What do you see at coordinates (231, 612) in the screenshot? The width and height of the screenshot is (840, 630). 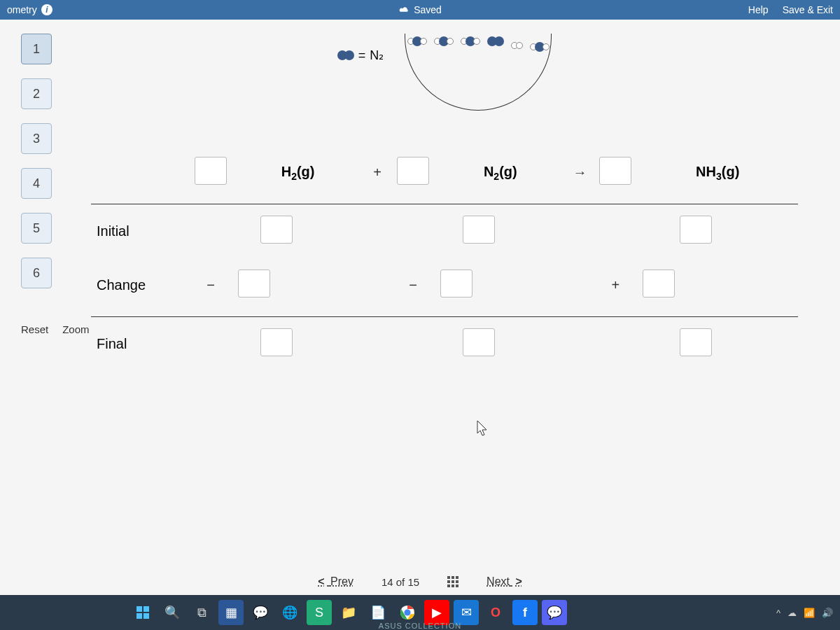 I see `widgets-icon: ▦` at bounding box center [231, 612].